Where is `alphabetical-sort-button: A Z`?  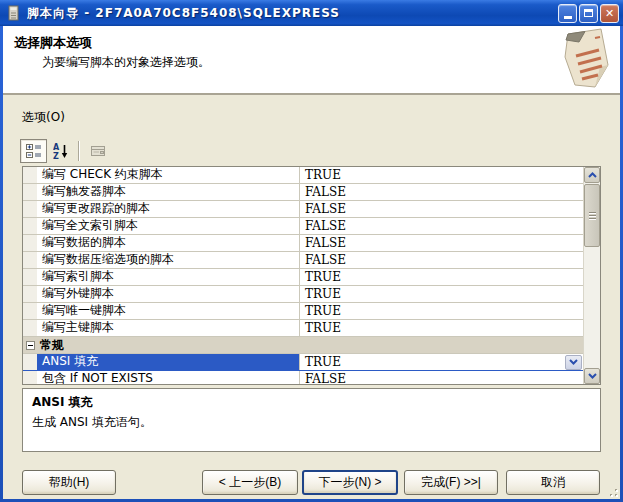
alphabetical-sort-button: A Z is located at coordinates (60, 151).